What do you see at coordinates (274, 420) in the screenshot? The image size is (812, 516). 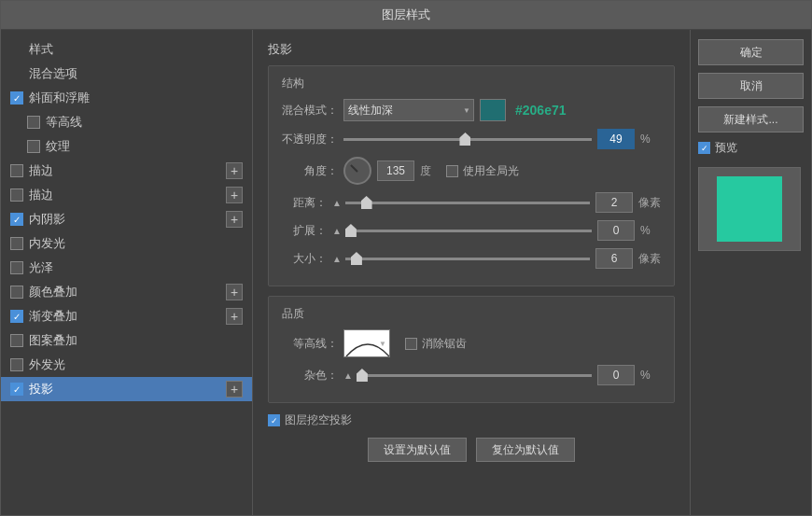 I see `layer-knockout-checkbox: ✓` at bounding box center [274, 420].